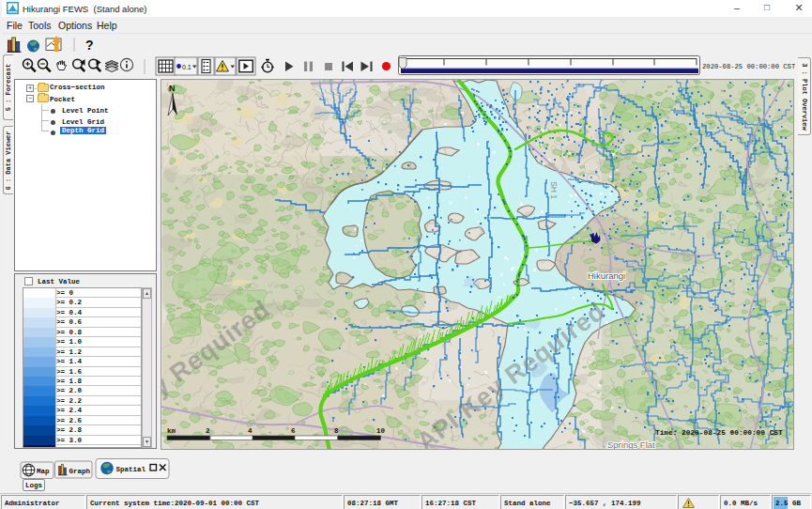 This screenshot has width=812, height=509. What do you see at coordinates (749, 67) in the screenshot?
I see `svg-text: 2020-08-25 00:00:00 CST` at bounding box center [749, 67].